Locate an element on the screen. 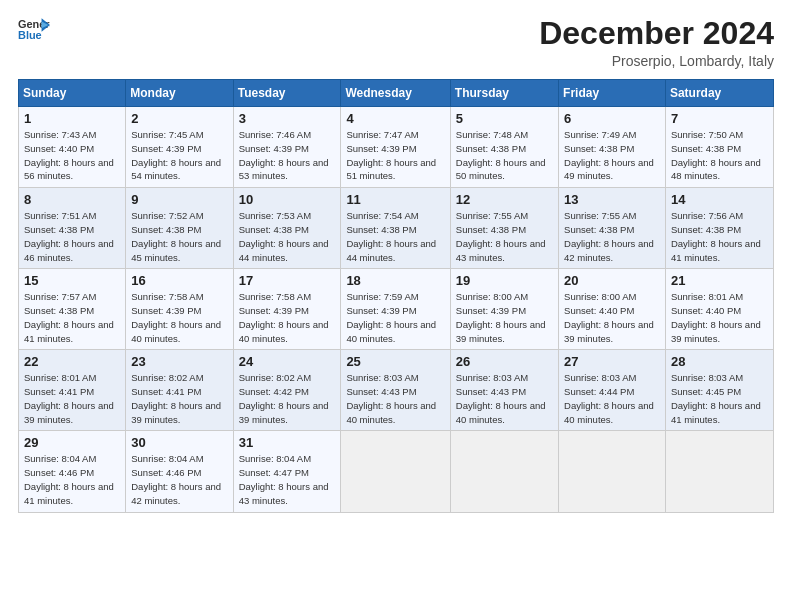 Image resolution: width=792 pixels, height=612 pixels. day-number: 14 is located at coordinates (720, 200).